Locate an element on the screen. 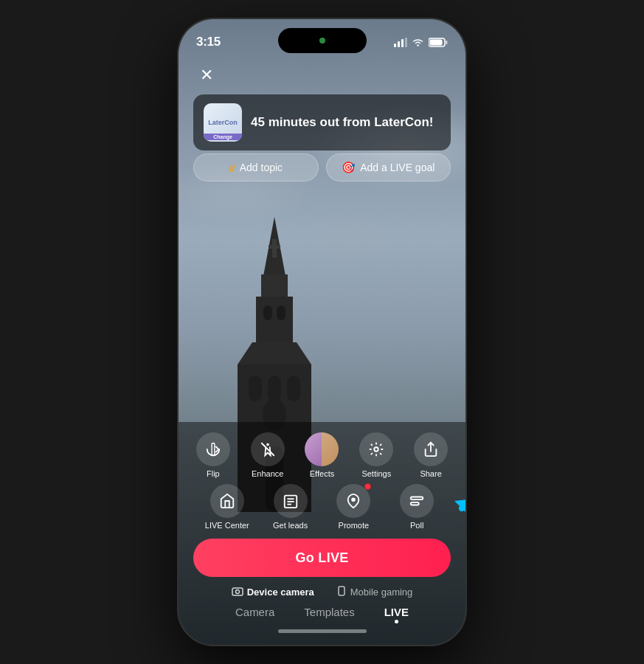  promote-label: Promote is located at coordinates (354, 525).